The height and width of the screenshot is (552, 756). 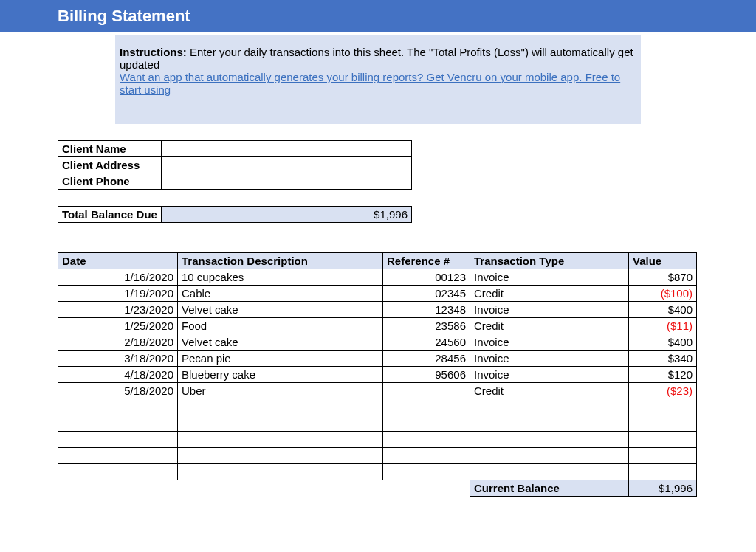 What do you see at coordinates (427, 391) in the screenshot?
I see `row-ref` at bounding box center [427, 391].